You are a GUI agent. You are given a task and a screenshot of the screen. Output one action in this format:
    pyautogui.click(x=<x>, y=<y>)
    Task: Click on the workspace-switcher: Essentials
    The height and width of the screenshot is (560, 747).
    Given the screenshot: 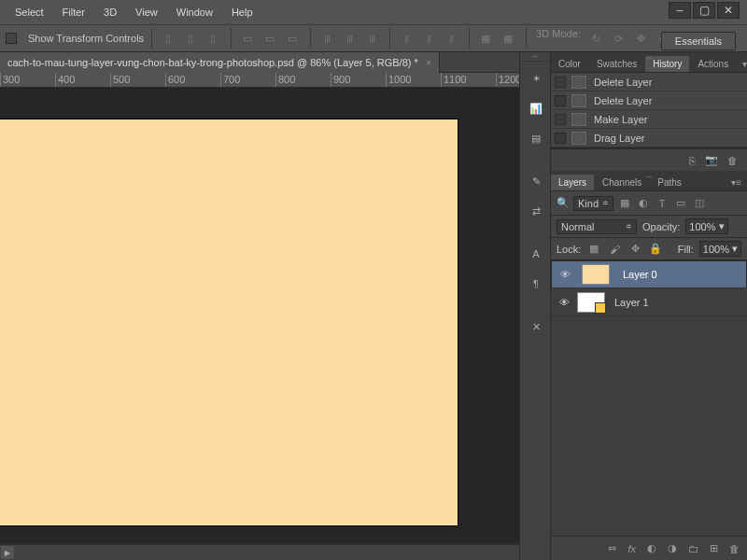 What is the action you would take?
    pyautogui.click(x=698, y=41)
    